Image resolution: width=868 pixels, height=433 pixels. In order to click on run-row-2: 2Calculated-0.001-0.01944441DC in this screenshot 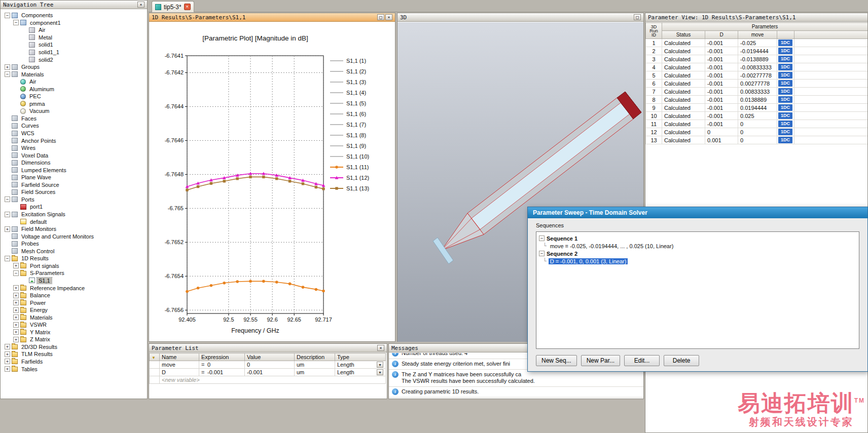, I will do `click(757, 51)`.